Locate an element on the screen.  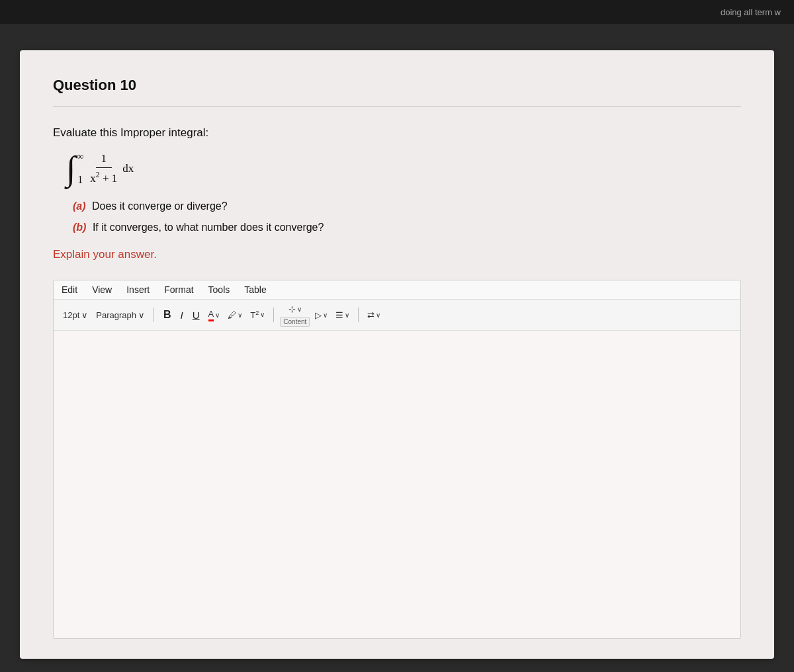
question-title: Question 10 is located at coordinates (397, 91).